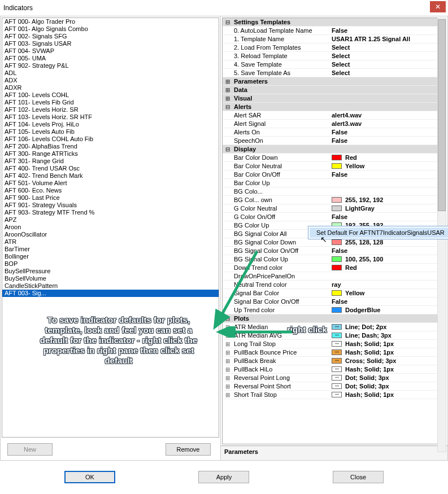 The height and width of the screenshot is (494, 448). What do you see at coordinates (334, 378) in the screenshot?
I see `plot-row: ⊞Reversal Point Long⋯Dot; Solid; 3px` at bounding box center [334, 378].